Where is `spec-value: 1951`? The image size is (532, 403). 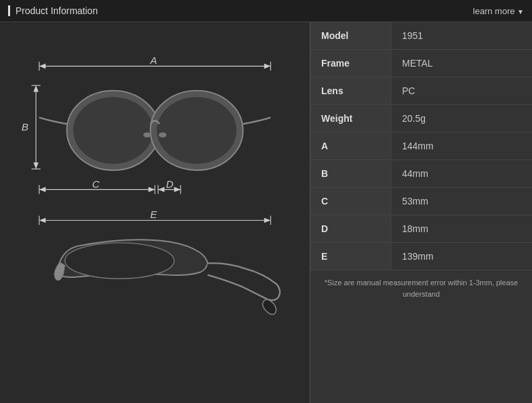 spec-value: 1951 is located at coordinates (462, 36).